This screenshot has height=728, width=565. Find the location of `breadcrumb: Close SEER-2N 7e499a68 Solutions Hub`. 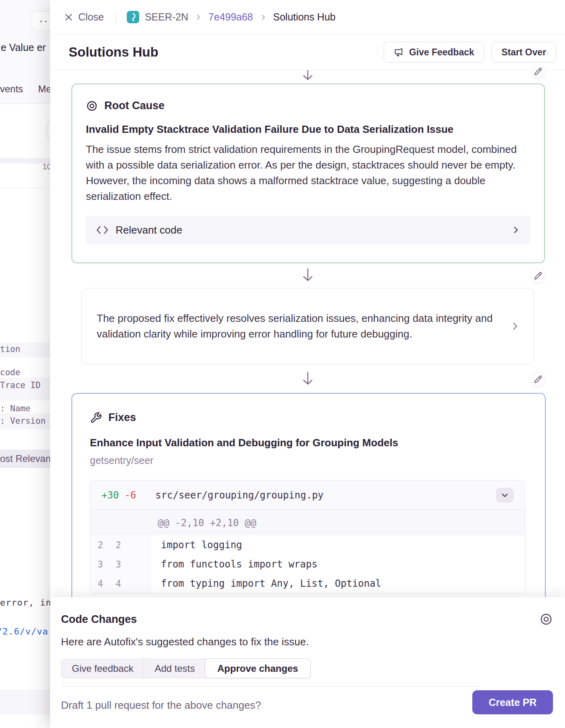

breadcrumb: Close SEER-2N 7e499a68 Solutions Hub is located at coordinates (307, 17).